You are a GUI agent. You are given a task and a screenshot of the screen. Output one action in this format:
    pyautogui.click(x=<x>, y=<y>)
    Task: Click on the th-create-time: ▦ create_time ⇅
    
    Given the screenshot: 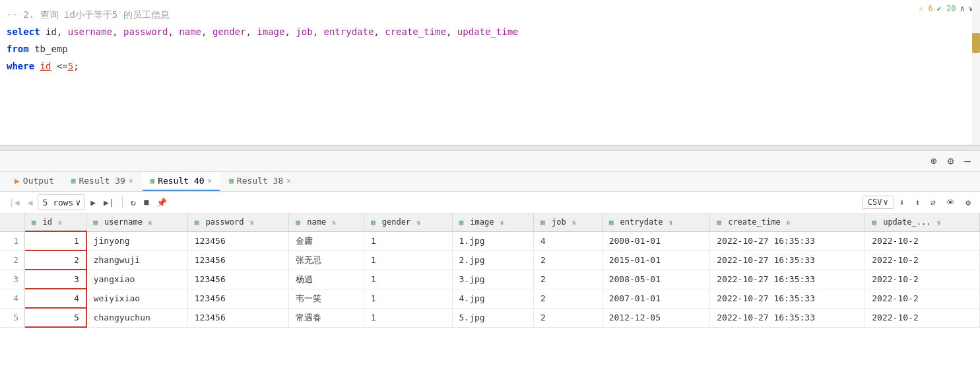 What is the action you would take?
    pyautogui.click(x=788, y=222)
    